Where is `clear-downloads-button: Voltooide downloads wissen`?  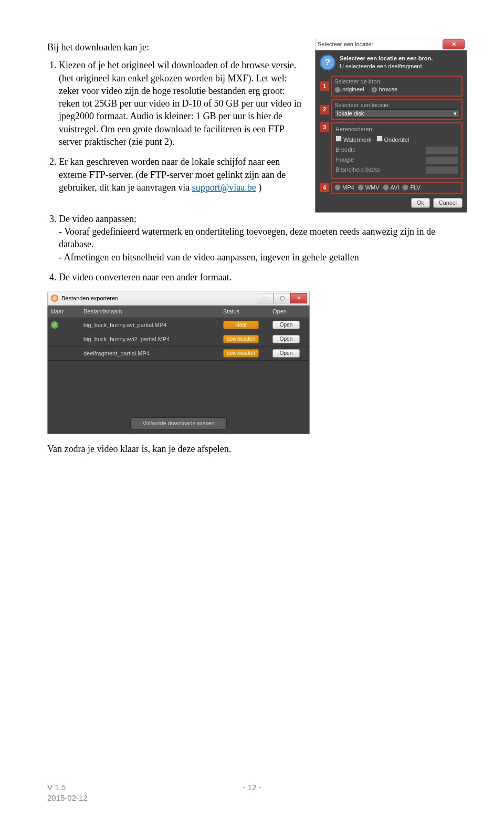
clear-downloads-button: Voltooide downloads wissen is located at coordinates (178, 423).